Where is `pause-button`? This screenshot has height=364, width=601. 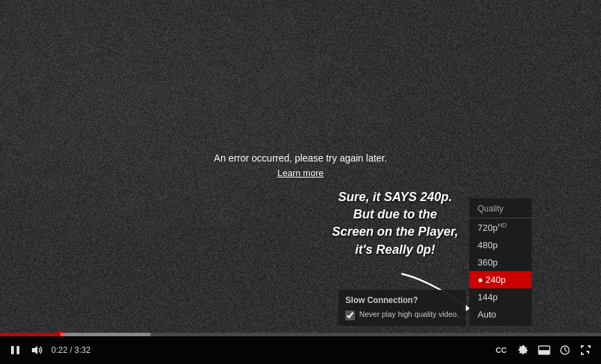 pause-button is located at coordinates (15, 350).